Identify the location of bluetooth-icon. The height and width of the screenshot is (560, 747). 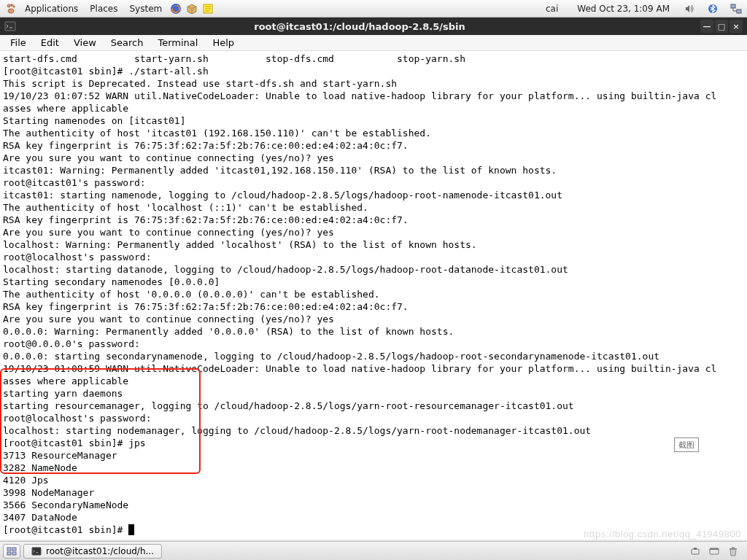
(713, 9).